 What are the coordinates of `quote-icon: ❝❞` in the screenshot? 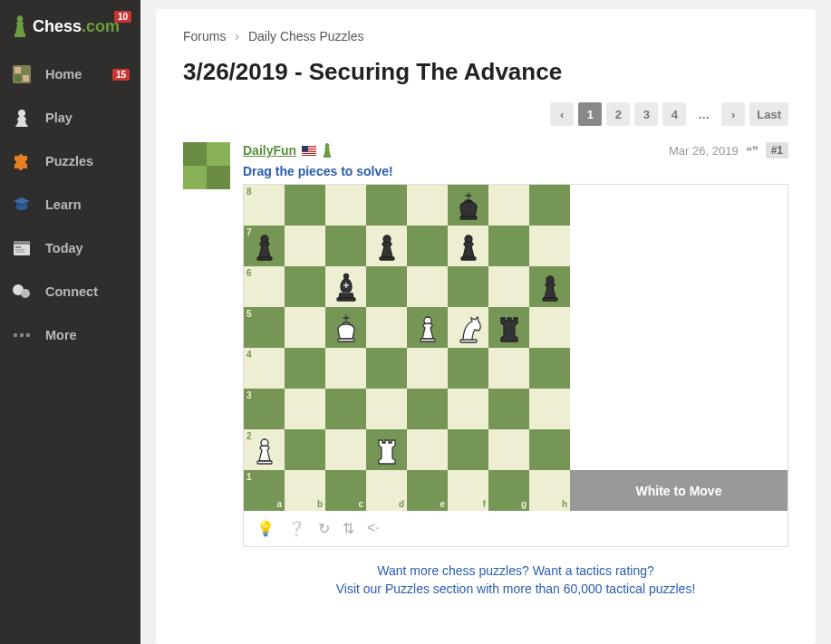 It's located at (752, 150).